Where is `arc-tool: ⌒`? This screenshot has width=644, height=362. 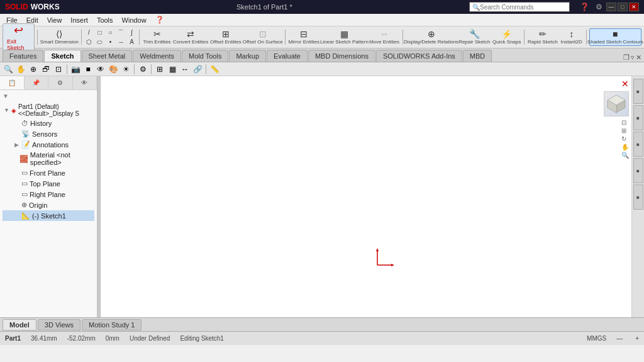
arc-tool: ⌒ is located at coordinates (121, 33).